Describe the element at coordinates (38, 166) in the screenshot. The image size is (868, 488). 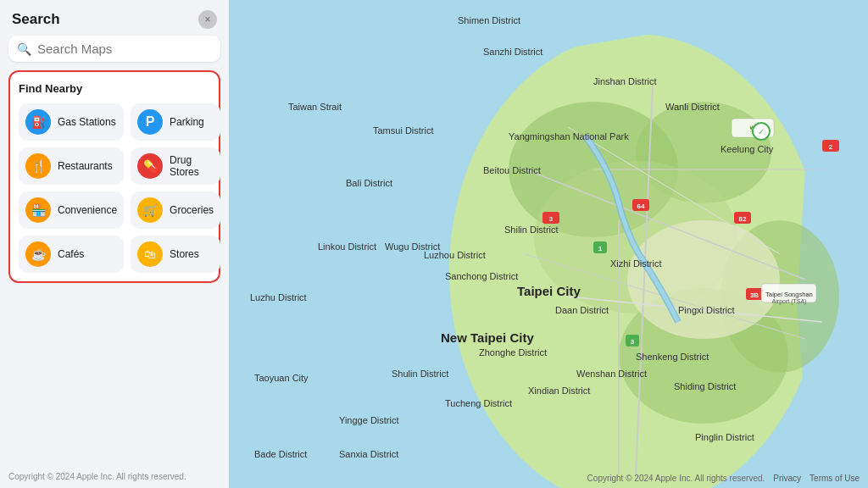
I see `restaurants-icon: 🍴` at that location.